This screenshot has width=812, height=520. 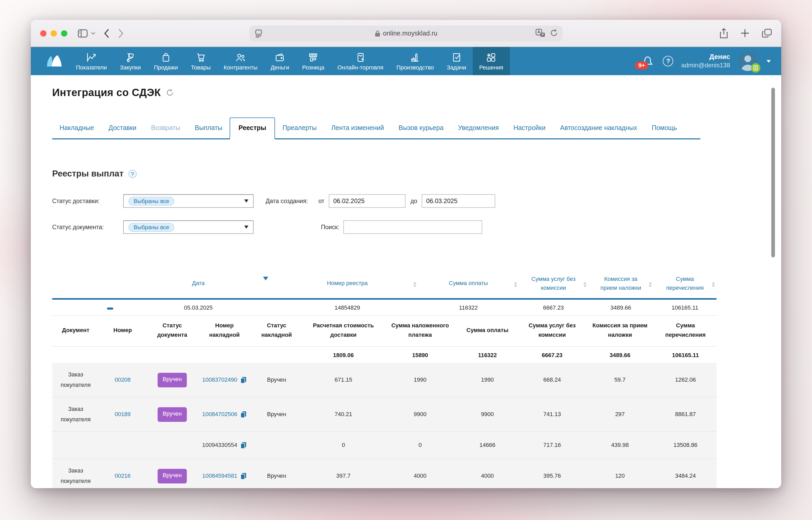 What do you see at coordinates (107, 33) in the screenshot?
I see `back-button` at bounding box center [107, 33].